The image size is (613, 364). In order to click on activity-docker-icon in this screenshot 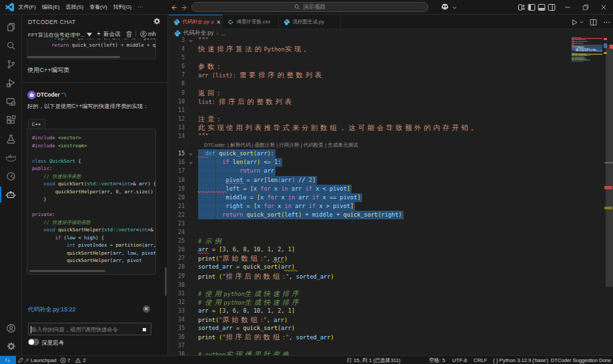, I will do `click(11, 157)`.